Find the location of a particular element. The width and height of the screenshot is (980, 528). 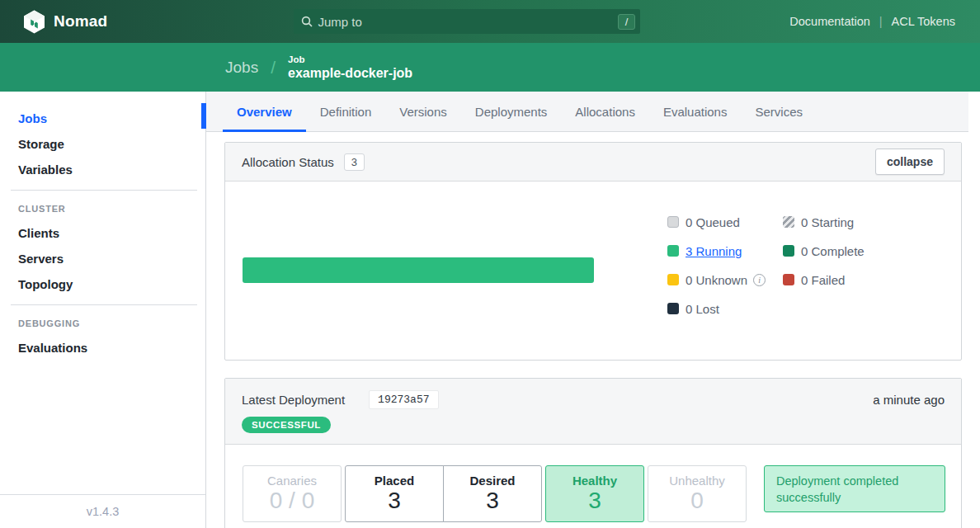

legend-label: 0 Starting is located at coordinates (827, 223).